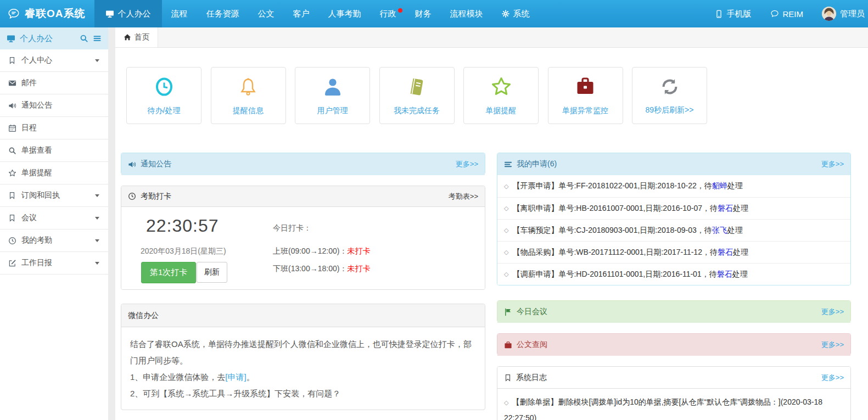  Describe the element at coordinates (14, 14) in the screenshot. I see `comment-bubble-icon` at that location.